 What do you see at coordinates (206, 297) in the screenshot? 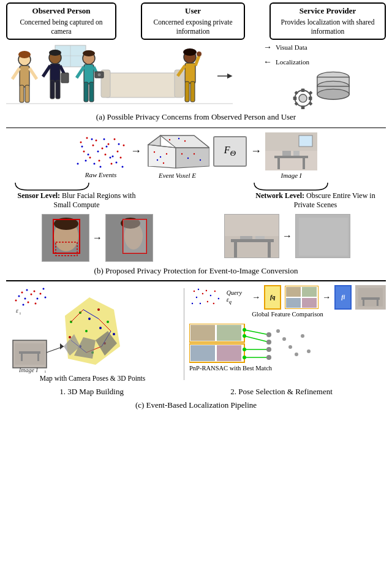
I see `query-events-svg` at bounding box center [206, 297].